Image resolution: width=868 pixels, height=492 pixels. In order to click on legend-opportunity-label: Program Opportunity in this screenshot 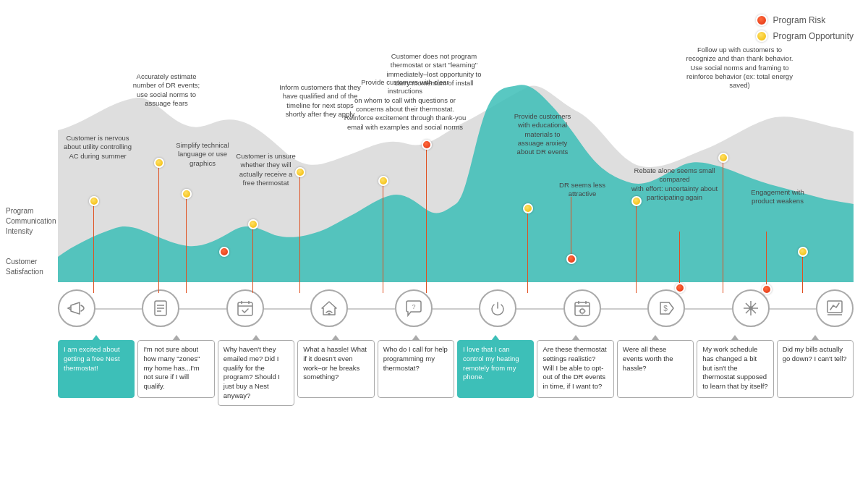, I will do `click(813, 36)`.